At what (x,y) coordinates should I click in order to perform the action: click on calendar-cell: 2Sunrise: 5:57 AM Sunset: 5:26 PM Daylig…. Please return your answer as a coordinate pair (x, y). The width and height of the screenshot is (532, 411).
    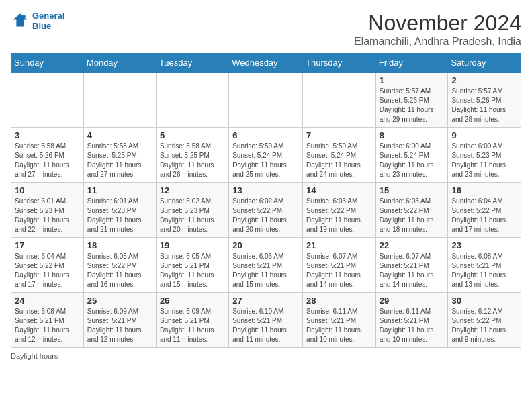
    Looking at the image, I should click on (485, 100).